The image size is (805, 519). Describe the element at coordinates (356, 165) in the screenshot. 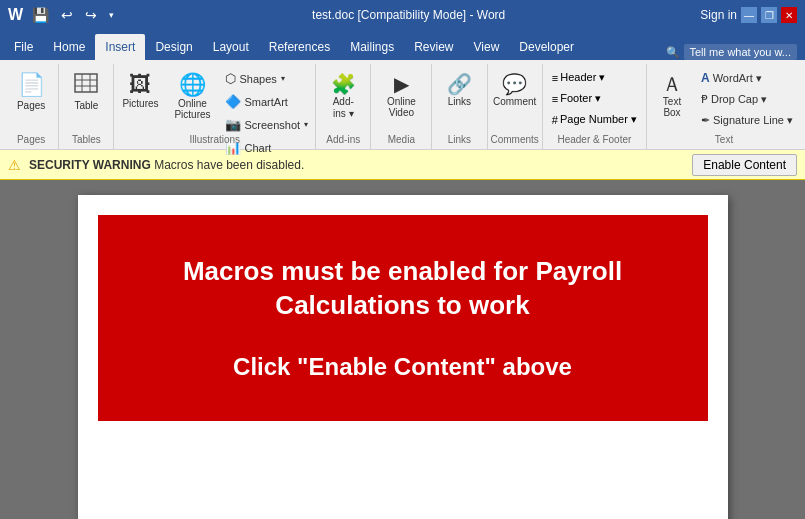

I see `security-warning-text: SECURITY WARNING Macros have been disabl…` at that location.